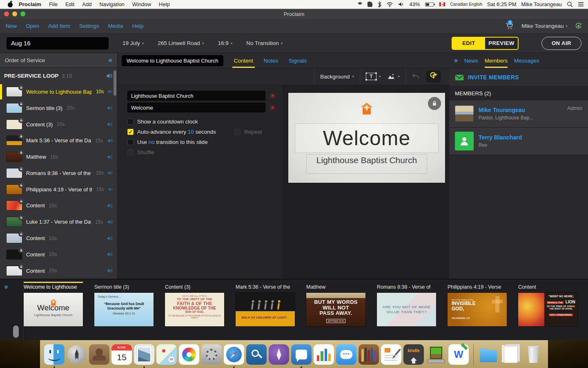  I want to click on text-box-tool-icon: T, so click(371, 76).